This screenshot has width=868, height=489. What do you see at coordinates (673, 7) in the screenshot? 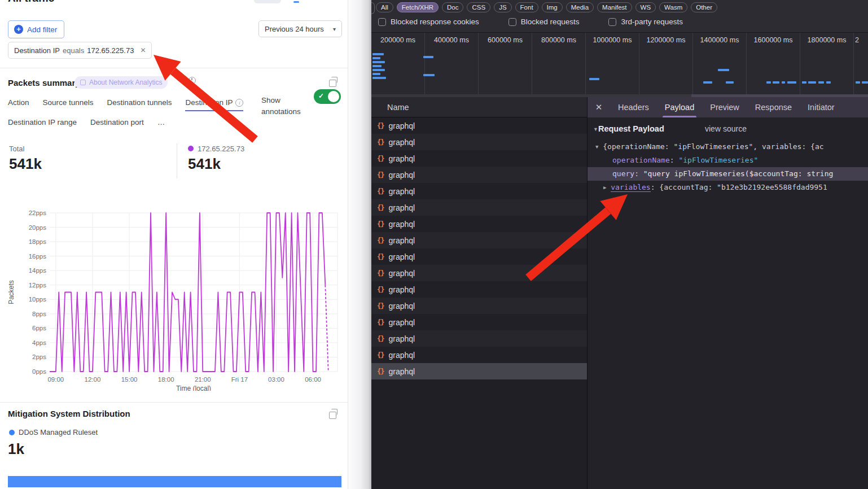
I see `filter-pill-wasm: Wasm` at bounding box center [673, 7].